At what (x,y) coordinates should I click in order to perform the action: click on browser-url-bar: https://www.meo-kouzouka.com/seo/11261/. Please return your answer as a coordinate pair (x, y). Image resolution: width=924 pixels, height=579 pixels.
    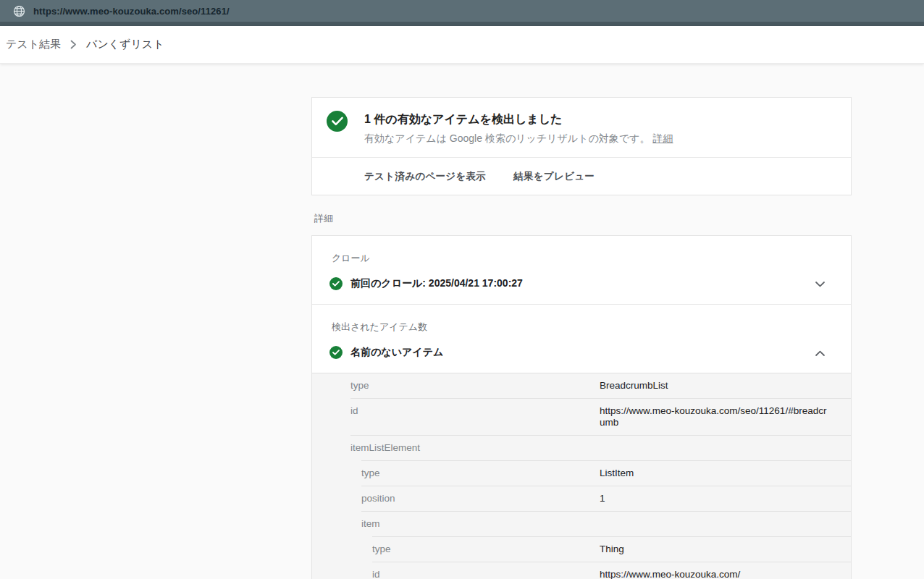
    Looking at the image, I should click on (462, 11).